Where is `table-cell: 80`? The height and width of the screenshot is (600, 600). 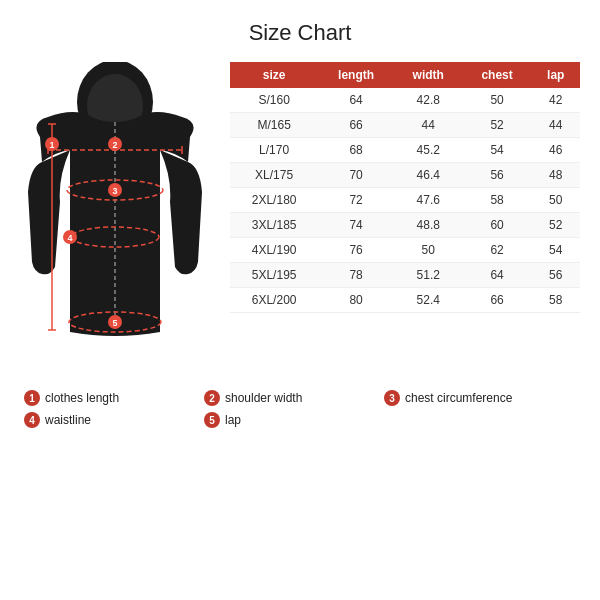 table-cell: 80 is located at coordinates (356, 300).